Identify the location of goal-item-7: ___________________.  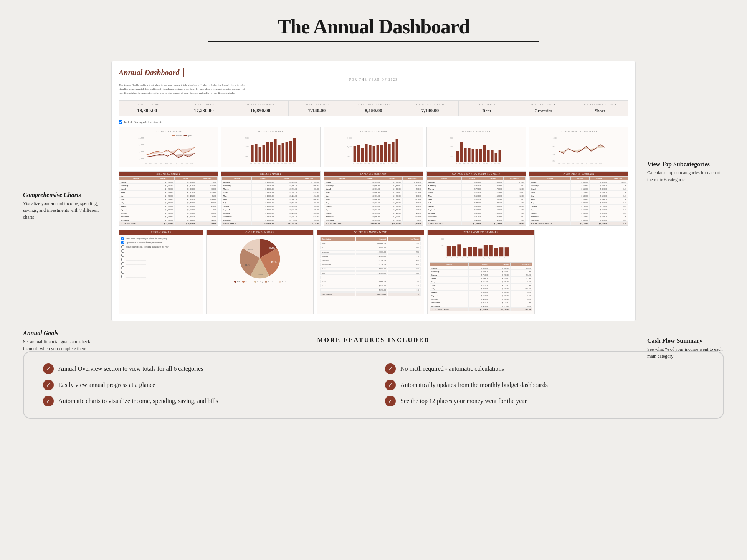
(161, 264).